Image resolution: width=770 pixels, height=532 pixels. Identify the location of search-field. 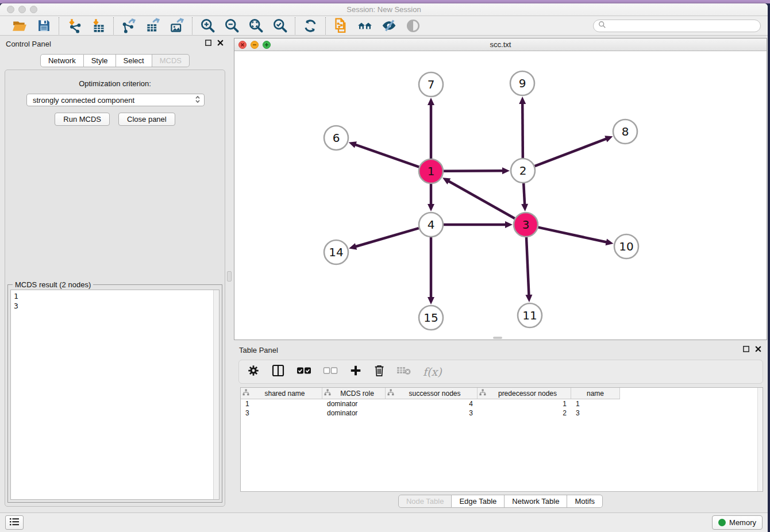
(677, 26).